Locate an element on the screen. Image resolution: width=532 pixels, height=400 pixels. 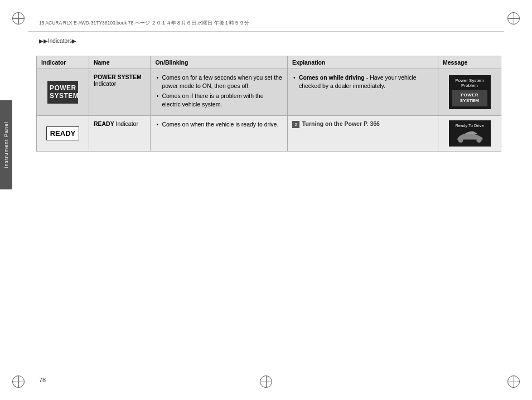
ready-name-bold: READY is located at coordinates (104, 124).